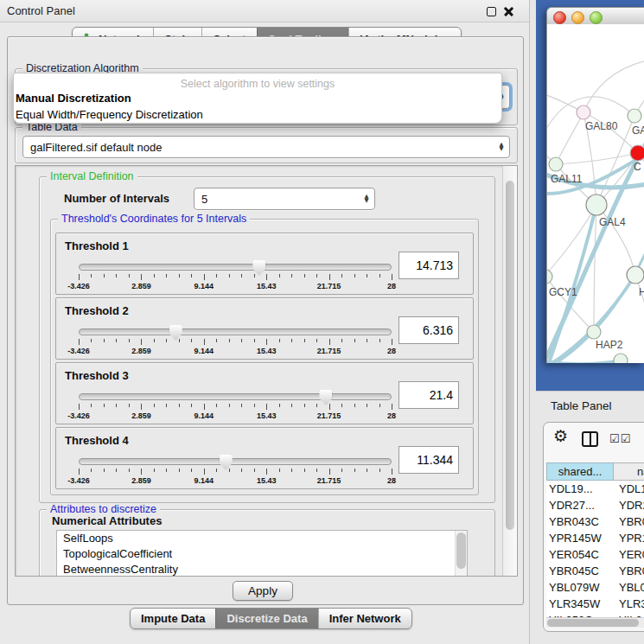 This screenshot has width=644, height=644. Describe the element at coordinates (560, 436) in the screenshot. I see `gear-icon: ⚙` at that location.